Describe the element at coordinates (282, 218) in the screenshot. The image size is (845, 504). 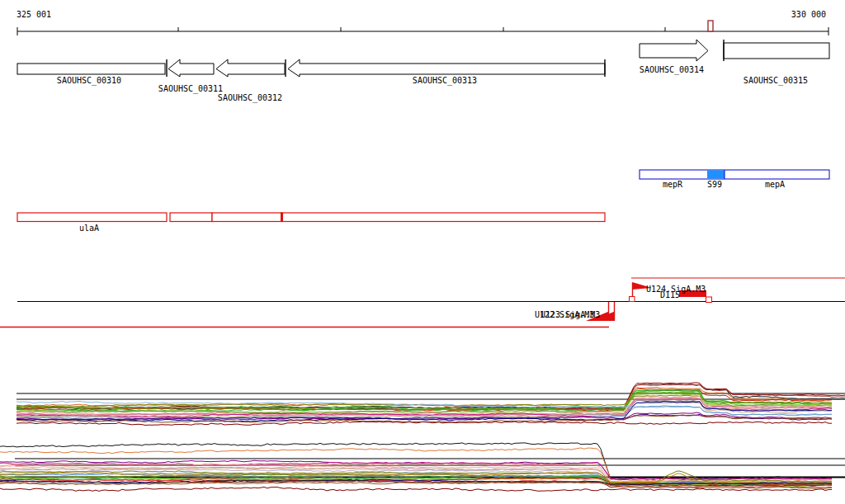
I see `transcript-thick-divider` at that location.